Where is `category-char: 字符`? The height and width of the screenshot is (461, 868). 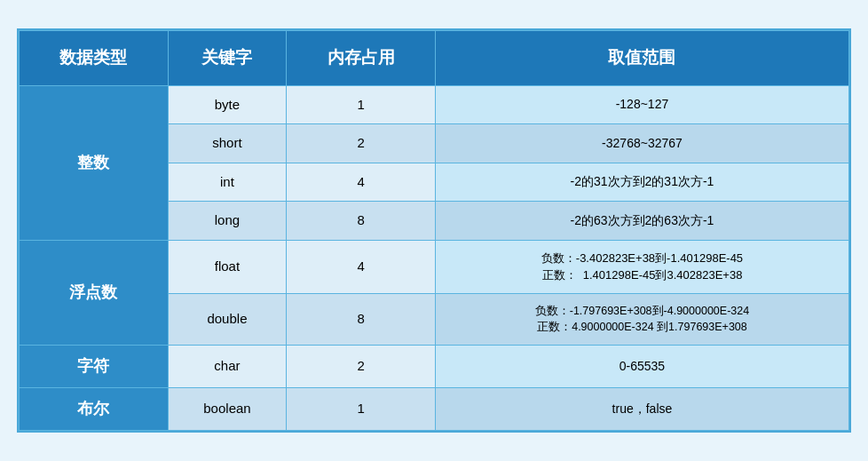
category-char: 字符 is located at coordinates (94, 367).